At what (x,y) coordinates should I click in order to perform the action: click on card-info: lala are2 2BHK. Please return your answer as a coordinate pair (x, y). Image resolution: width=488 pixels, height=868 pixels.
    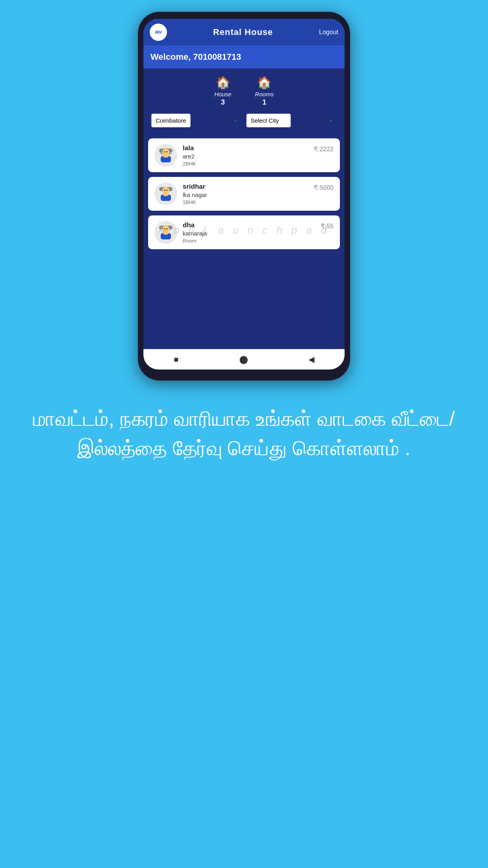
    Looking at the image, I should click on (245, 156).